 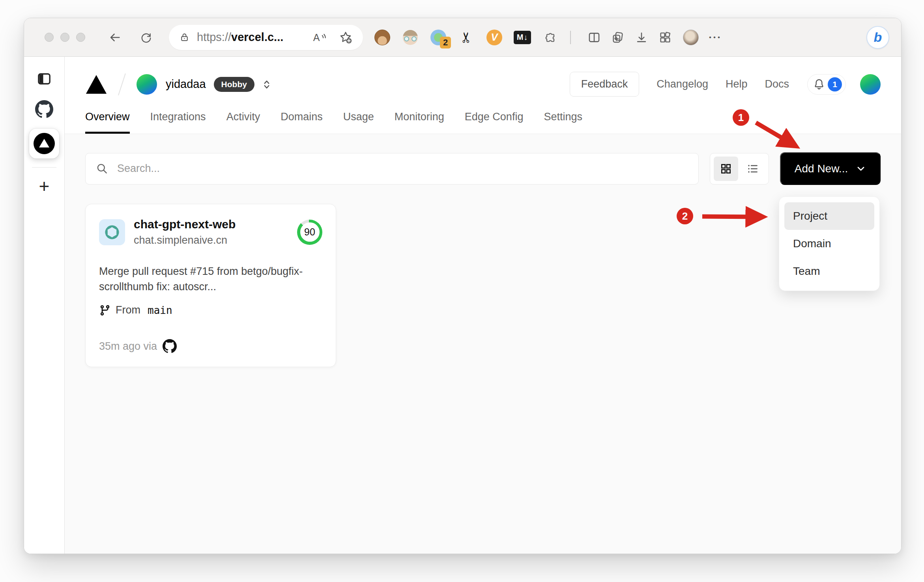 What do you see at coordinates (96, 84) in the screenshot?
I see `vercel-logo` at bounding box center [96, 84].